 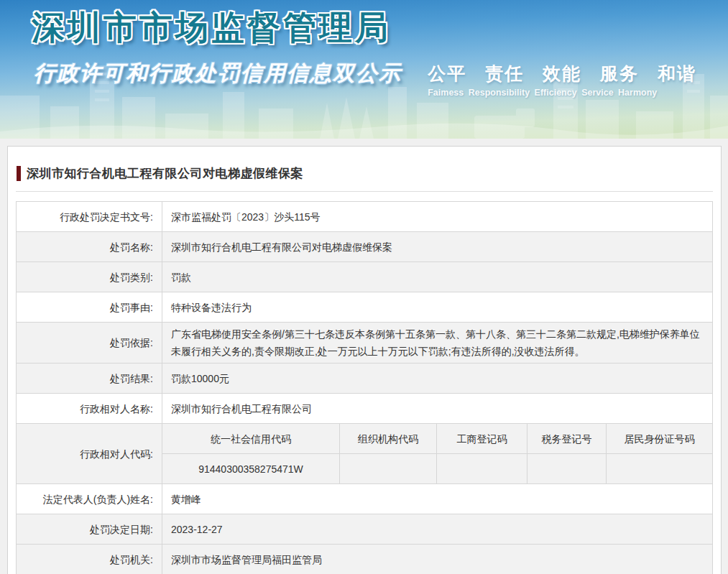 What do you see at coordinates (89, 307) in the screenshot?
I see `row-label: 处罚事由:` at bounding box center [89, 307].